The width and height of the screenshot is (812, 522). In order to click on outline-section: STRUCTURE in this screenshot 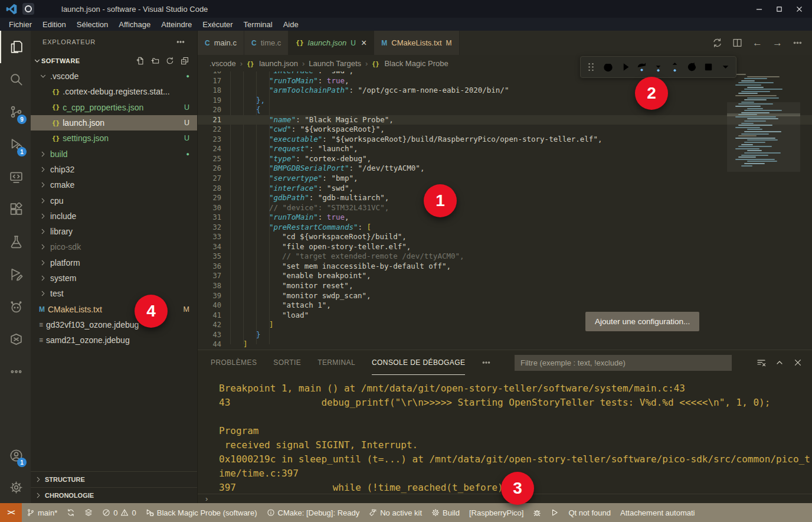, I will do `click(114, 479)`.